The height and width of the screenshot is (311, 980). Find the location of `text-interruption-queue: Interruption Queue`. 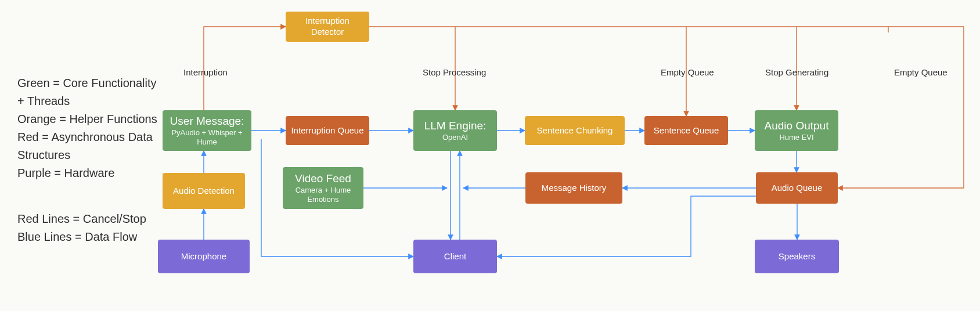

text-interruption-queue: Interruption Queue is located at coordinates (327, 131).